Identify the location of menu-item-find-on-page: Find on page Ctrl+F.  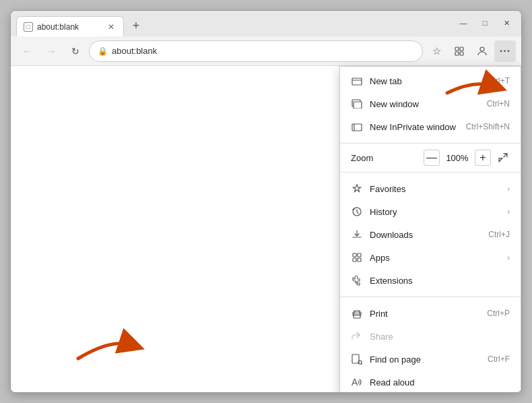
(430, 359).